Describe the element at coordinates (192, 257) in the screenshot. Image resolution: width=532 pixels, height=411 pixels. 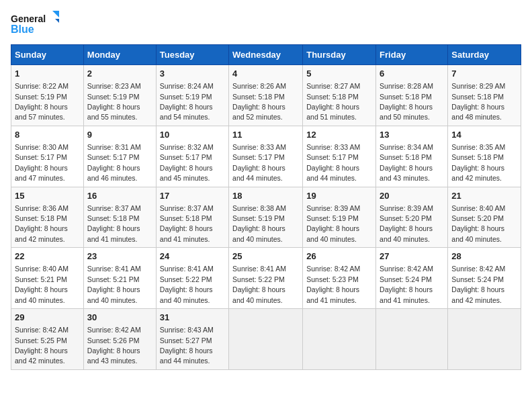
I see `day-number: 24` at that location.